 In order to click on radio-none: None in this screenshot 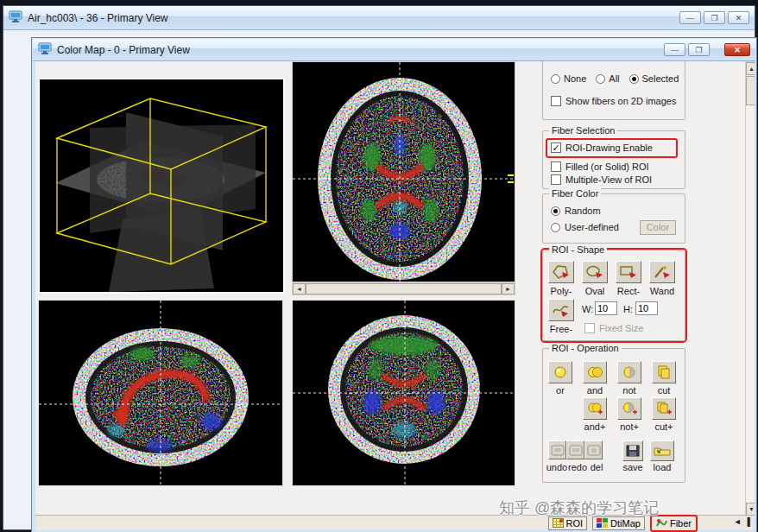, I will do `click(568, 79)`.